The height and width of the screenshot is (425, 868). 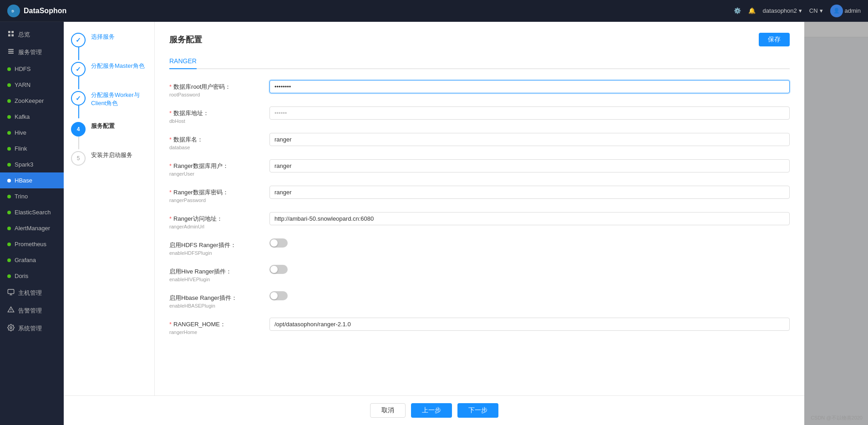 I want to click on sidebar-item-alert-mgmt: 告警管理, so click(x=32, y=310).